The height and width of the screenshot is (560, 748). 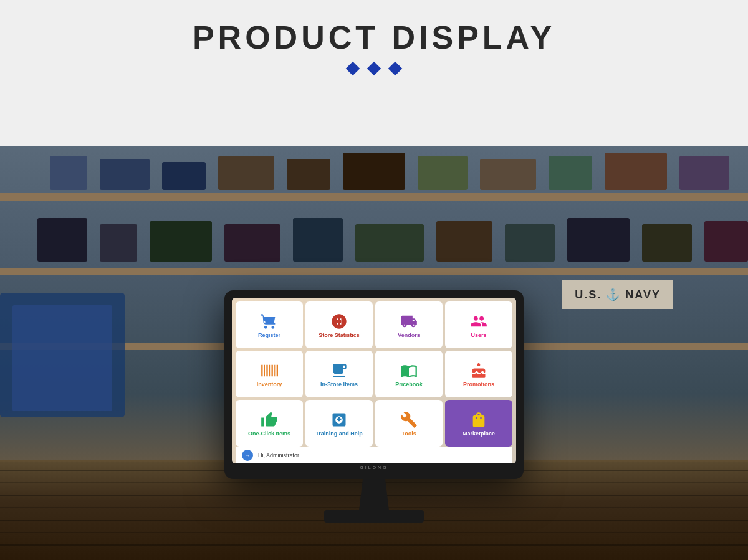 What do you see at coordinates (339, 420) in the screenshot?
I see `training-and-help-icon` at bounding box center [339, 420].